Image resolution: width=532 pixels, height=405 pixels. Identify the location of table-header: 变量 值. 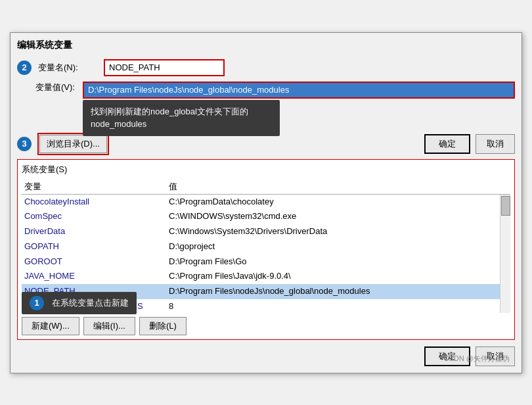
(266, 187).